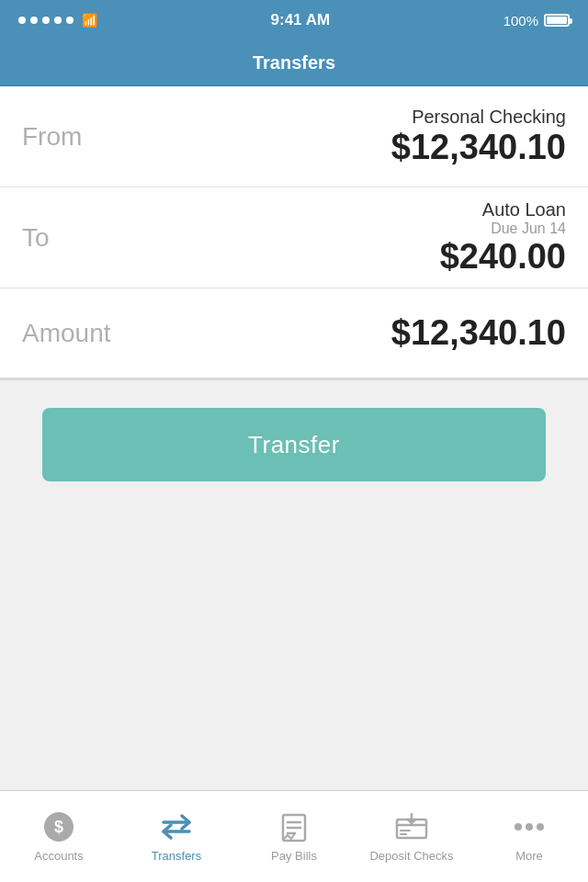 This screenshot has height=882, width=588. What do you see at coordinates (349, 209) in the screenshot?
I see `to-account: Auto Loan` at bounding box center [349, 209].